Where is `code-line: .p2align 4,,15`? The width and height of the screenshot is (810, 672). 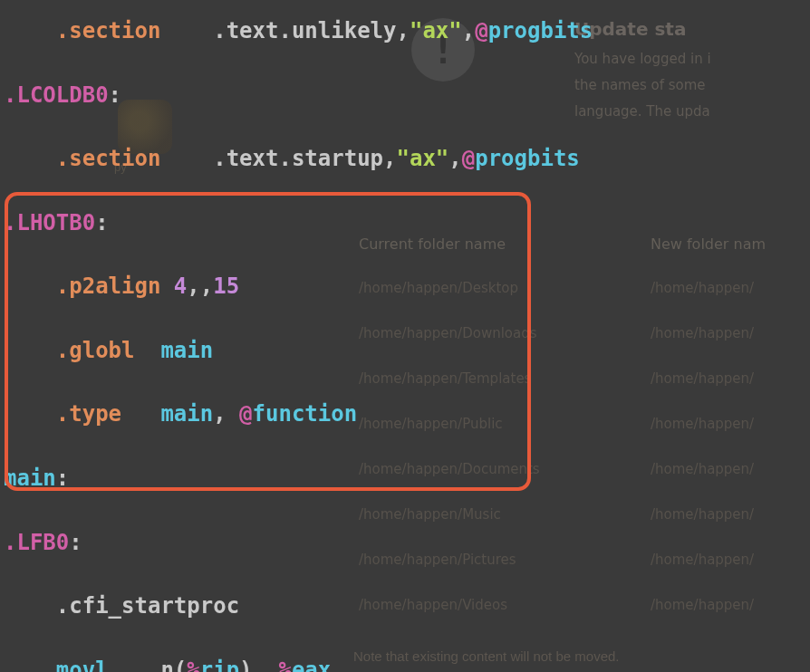 code-line: .p2align 4,,15 is located at coordinates (298, 286).